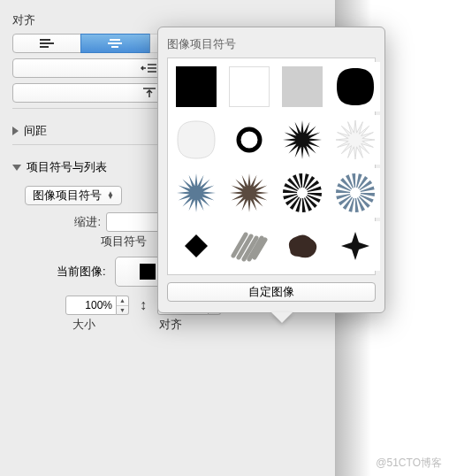 This screenshot has width=449, height=476. Describe the element at coordinates (67, 167) in the screenshot. I see `bullets-lists-label: 项目符号与列表` at that location.